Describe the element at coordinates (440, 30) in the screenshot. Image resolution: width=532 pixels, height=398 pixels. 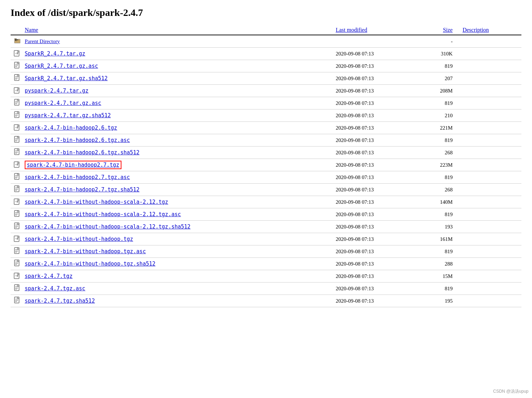
I see `col-size-header: Size` at that location.